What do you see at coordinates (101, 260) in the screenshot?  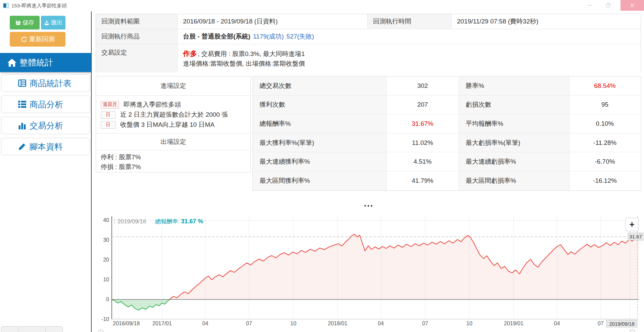 I see `y-axis-tick-label: 20` at bounding box center [101, 260].